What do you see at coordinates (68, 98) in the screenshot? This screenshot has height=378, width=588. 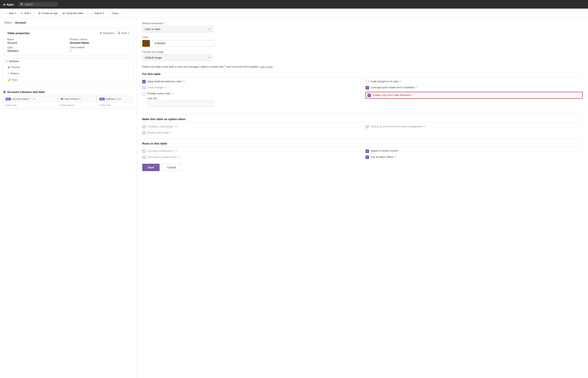 I see `data-section: ⊞ Account columns and data Abc Account N…` at bounding box center [68, 98].